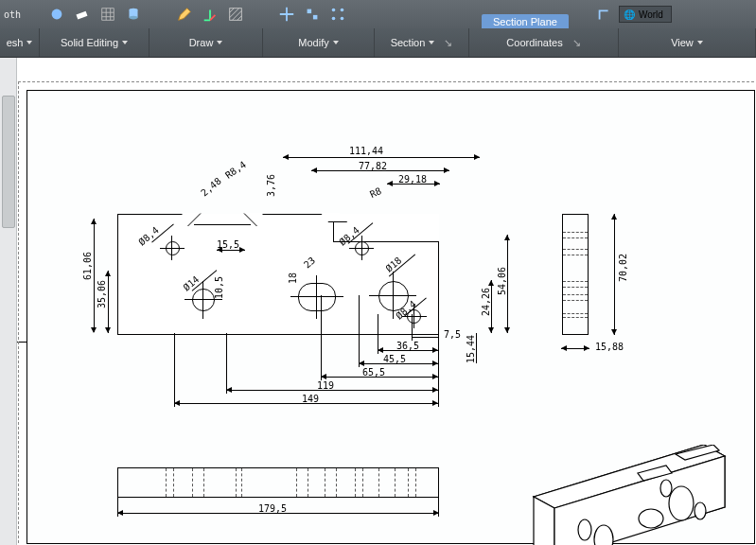 This screenshot has width=756, height=545. Describe the element at coordinates (609, 346) in the screenshot. I see `dim-15-88: 15,88` at that location.